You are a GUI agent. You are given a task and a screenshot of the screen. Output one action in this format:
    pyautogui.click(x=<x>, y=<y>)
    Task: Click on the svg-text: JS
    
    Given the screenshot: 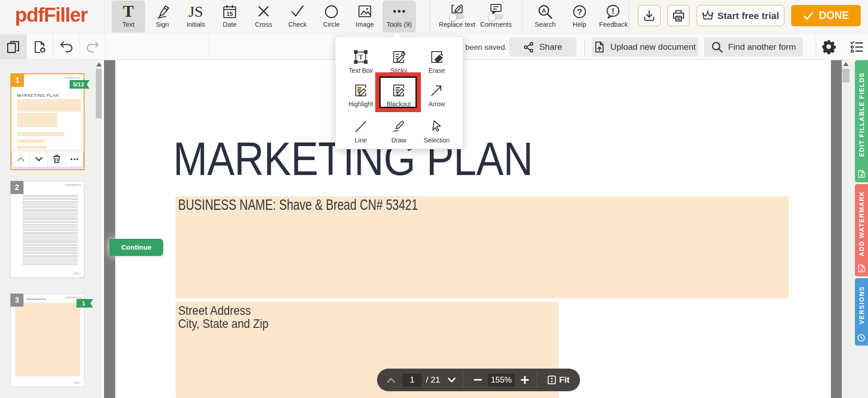 What is the action you would take?
    pyautogui.click(x=196, y=12)
    